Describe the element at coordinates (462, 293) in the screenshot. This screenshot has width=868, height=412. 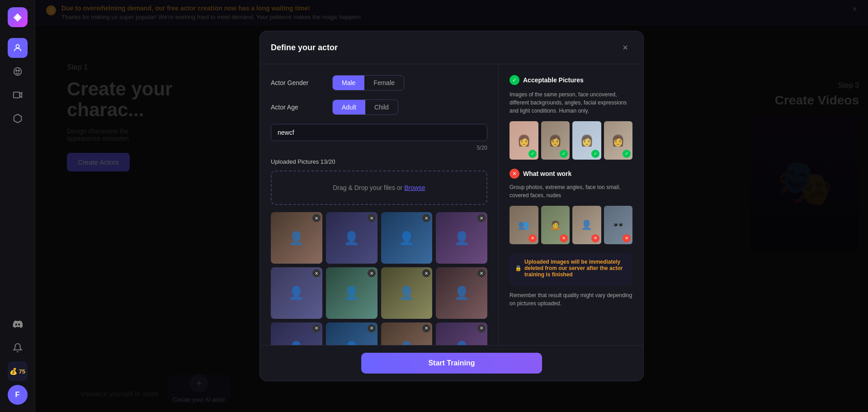
I see `image-thumb-8: 👤 ✕` at that location.